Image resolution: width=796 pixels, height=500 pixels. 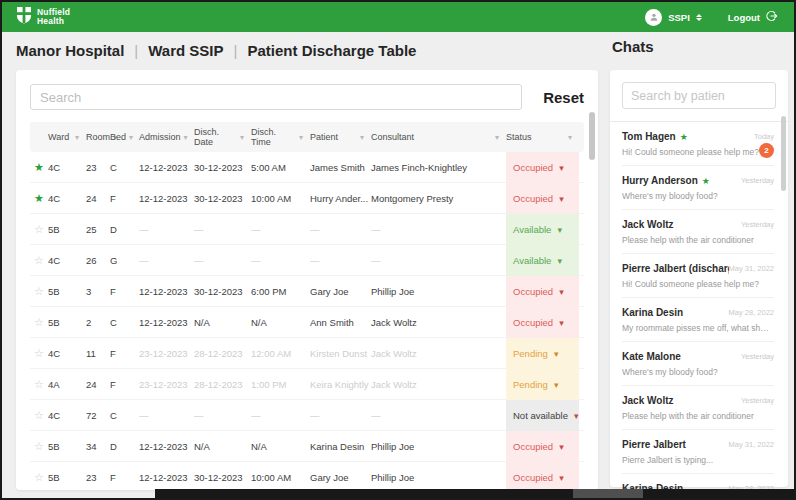 I want to click on chat-list-item: Hurry Anderson★YesterdayWhere's my blood…, so click(x=698, y=188).